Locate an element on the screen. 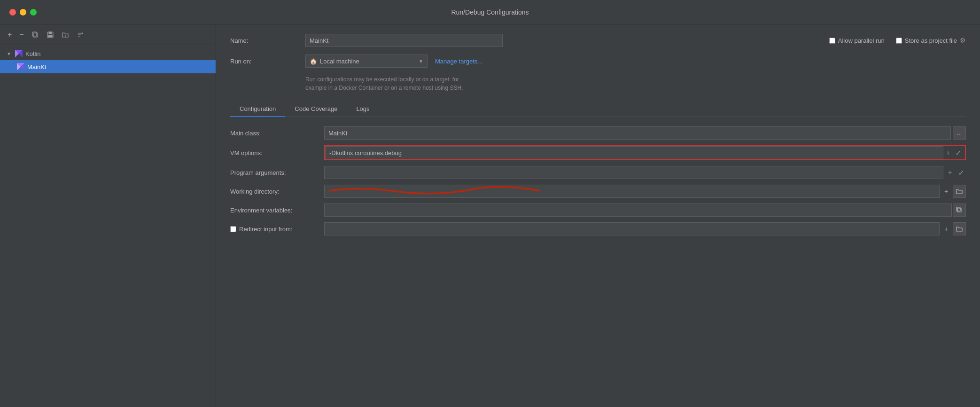 This screenshot has width=980, height=407. redirect-input-checkbox is located at coordinates (233, 229).